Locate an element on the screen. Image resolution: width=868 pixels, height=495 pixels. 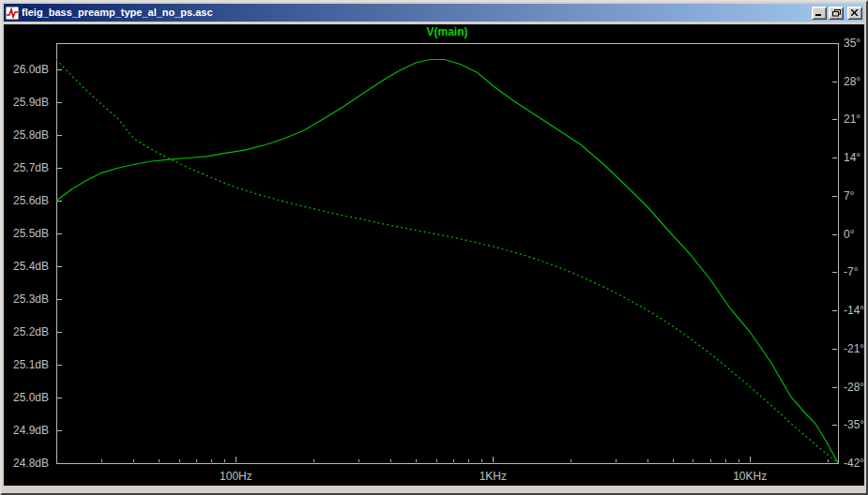
y-axis-left-tick-label: 25.9dB is located at coordinates (26, 102).